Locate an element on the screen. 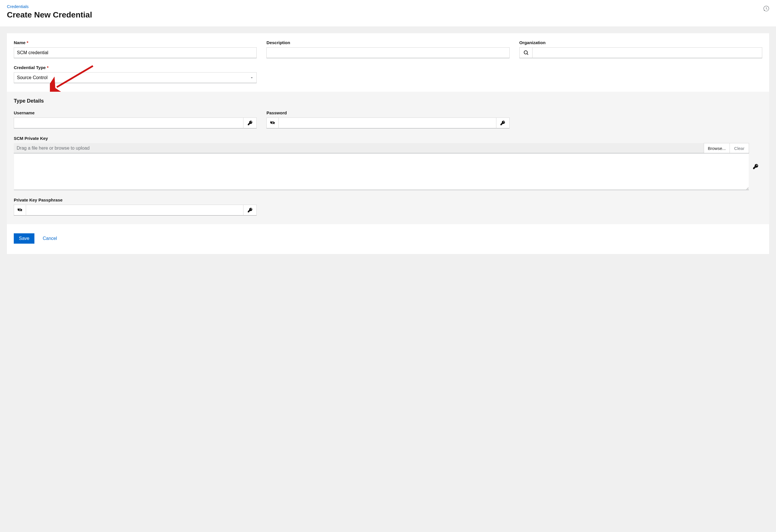  breadcrumb: Credentials is located at coordinates (49, 7).